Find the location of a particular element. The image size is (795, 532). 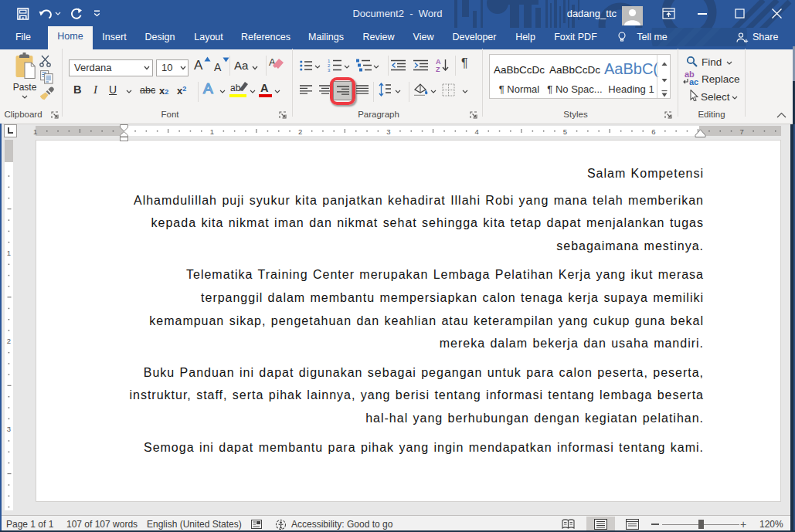

svg-text: 7 is located at coordinates (742, 131).